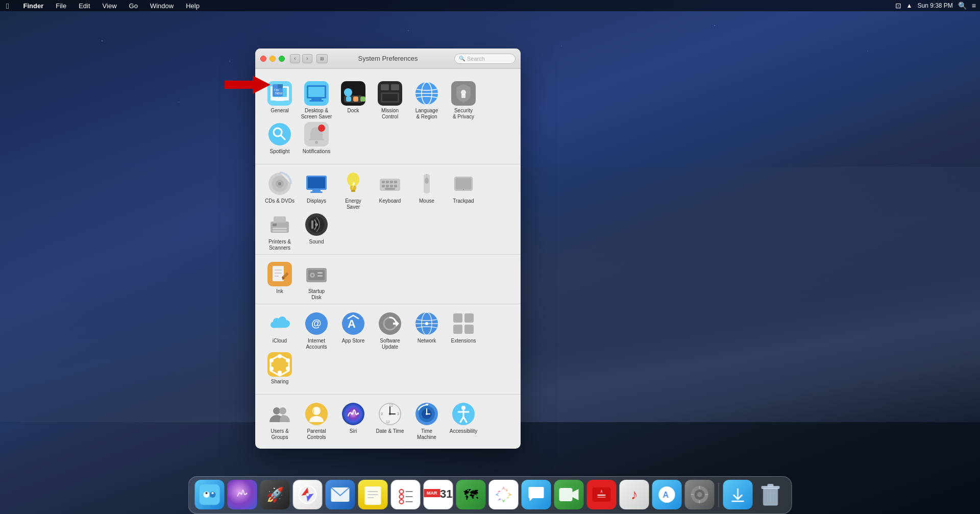  I want to click on pref-displays: Displays, so click(316, 189).